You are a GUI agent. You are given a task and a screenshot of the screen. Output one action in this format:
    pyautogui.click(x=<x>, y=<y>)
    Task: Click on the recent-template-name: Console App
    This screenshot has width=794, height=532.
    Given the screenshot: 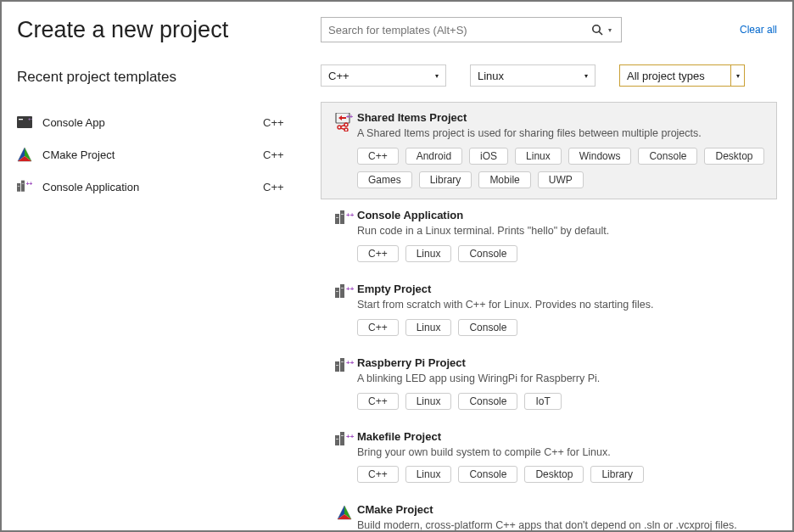 What is the action you would take?
    pyautogui.click(x=153, y=122)
    